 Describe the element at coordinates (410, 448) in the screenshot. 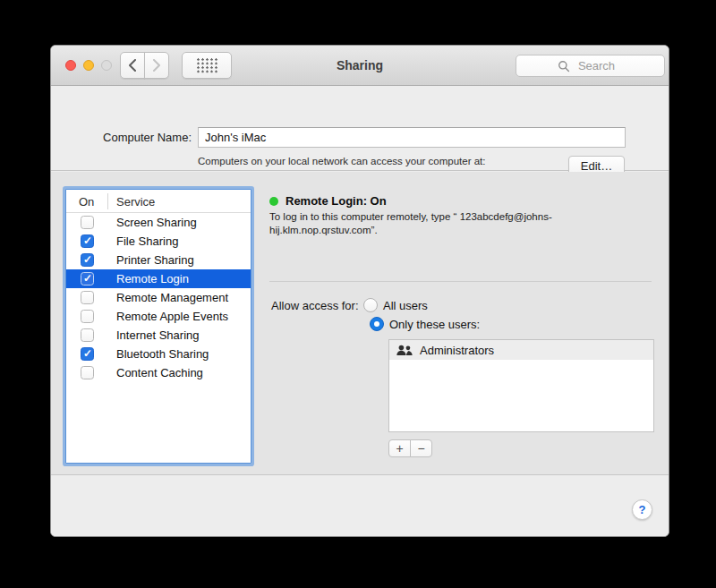

I see `add-remove-button-group: + −` at that location.